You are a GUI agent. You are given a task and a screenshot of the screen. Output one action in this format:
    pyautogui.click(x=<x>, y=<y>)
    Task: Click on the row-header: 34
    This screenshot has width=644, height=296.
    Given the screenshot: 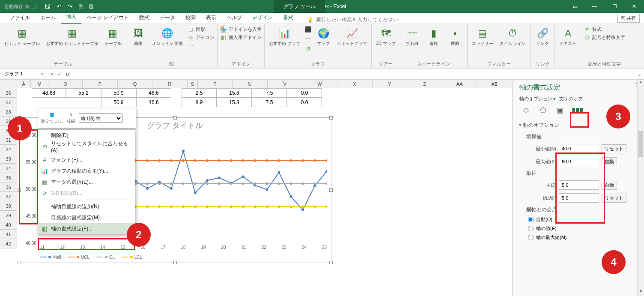 What is the action you would take?
    pyautogui.click(x=9, y=168)
    